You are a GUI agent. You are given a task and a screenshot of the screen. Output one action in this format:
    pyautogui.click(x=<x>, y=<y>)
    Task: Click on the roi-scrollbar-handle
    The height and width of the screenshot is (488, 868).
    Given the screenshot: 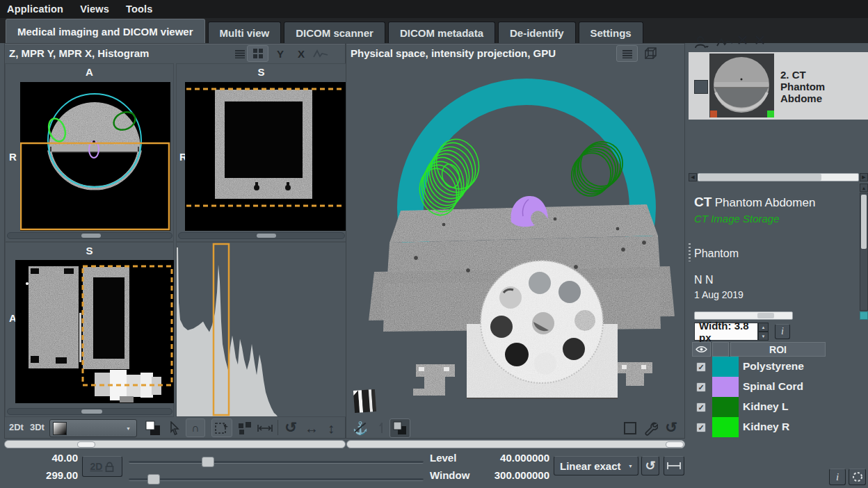 What is the action you would take?
    pyautogui.click(x=766, y=316)
    